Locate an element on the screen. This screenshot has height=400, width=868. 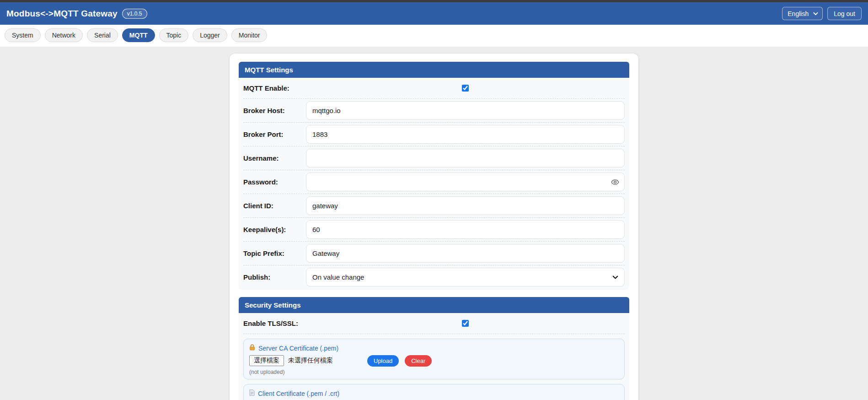
clear-button: Clear is located at coordinates (418, 361).